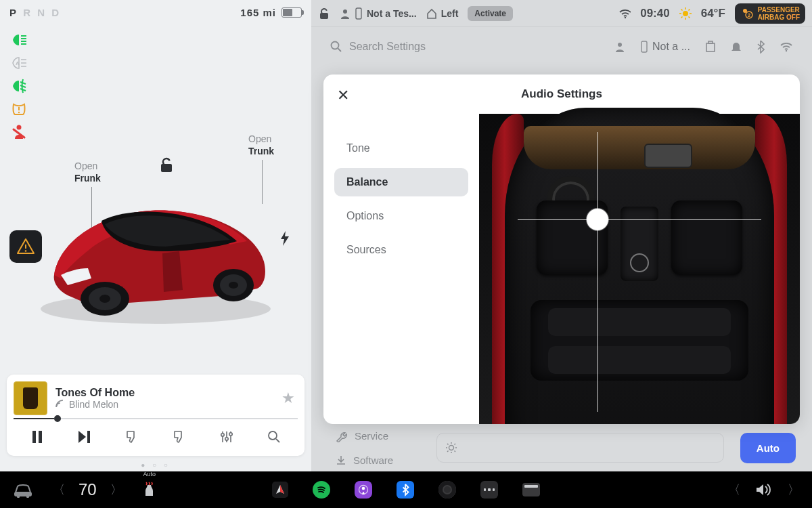 The image size is (812, 508). I want to click on settings-footer-dimmed: Service Software Auto, so click(562, 448).